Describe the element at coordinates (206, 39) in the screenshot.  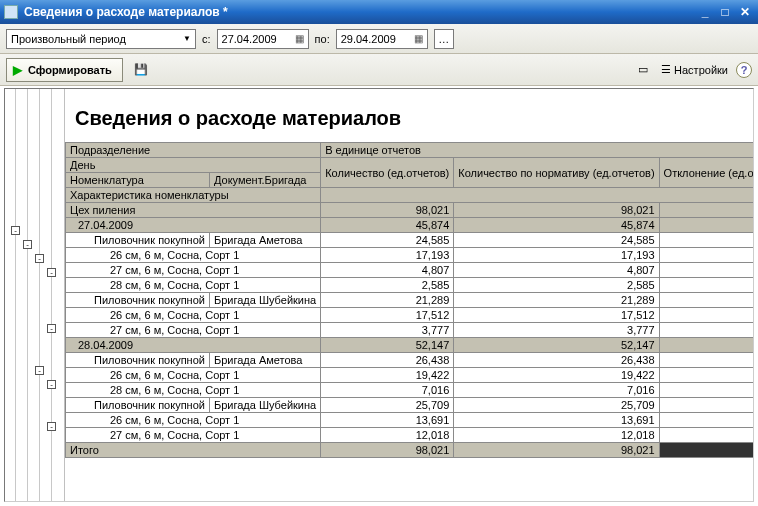
I see `label-from: с:` at that location.